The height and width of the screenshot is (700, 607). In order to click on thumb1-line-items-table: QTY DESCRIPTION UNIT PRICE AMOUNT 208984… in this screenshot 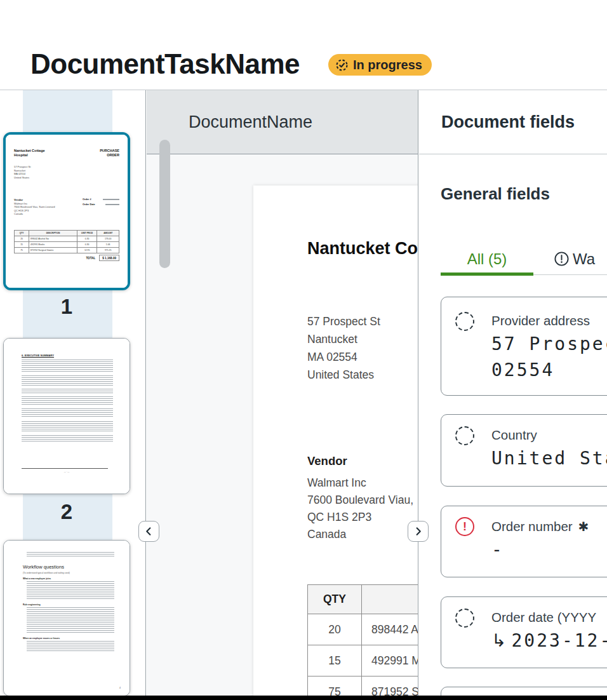, I will do `click(67, 241)`.